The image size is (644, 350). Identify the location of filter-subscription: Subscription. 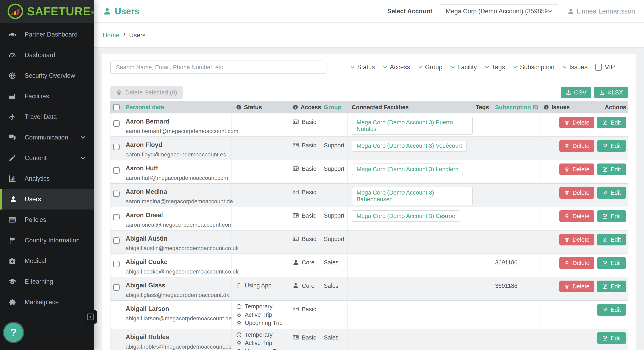
(534, 67).